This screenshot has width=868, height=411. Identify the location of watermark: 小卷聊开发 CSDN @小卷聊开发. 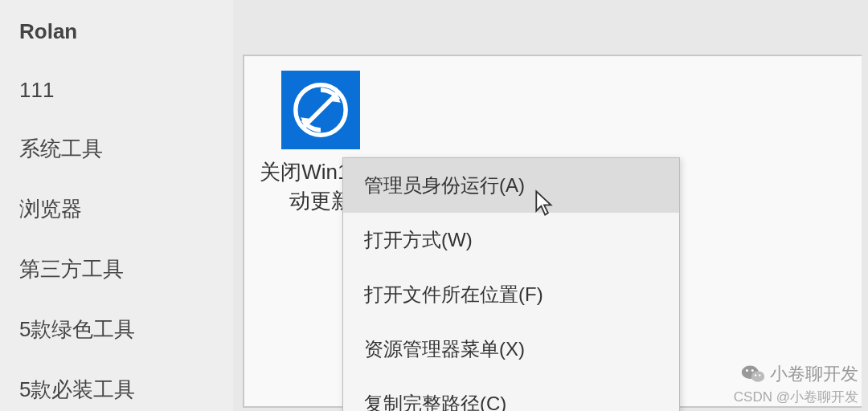
(796, 384).